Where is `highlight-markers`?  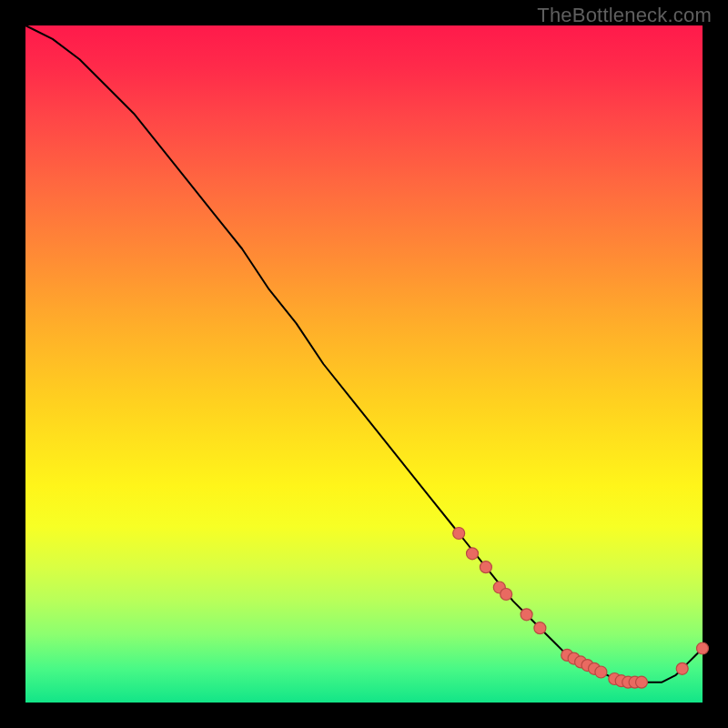 highlight-markers is located at coordinates (581, 608).